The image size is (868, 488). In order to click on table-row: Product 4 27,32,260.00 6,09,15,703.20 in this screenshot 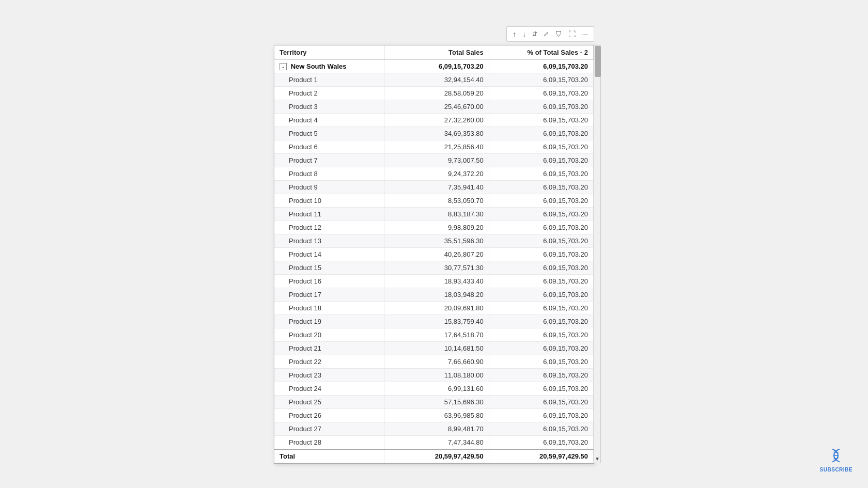, I will do `click(434, 120)`.